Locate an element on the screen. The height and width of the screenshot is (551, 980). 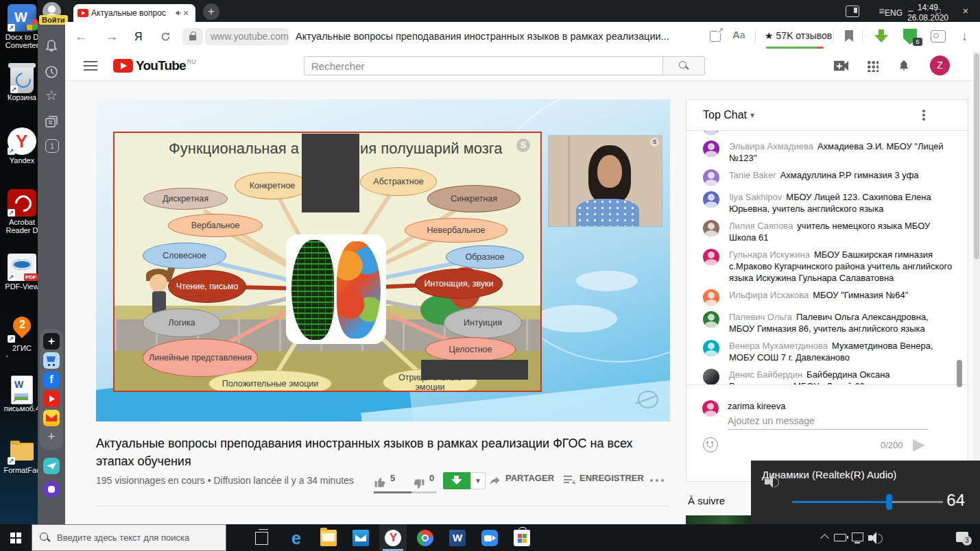
save-button: ENREGISTRER is located at coordinates (612, 478).